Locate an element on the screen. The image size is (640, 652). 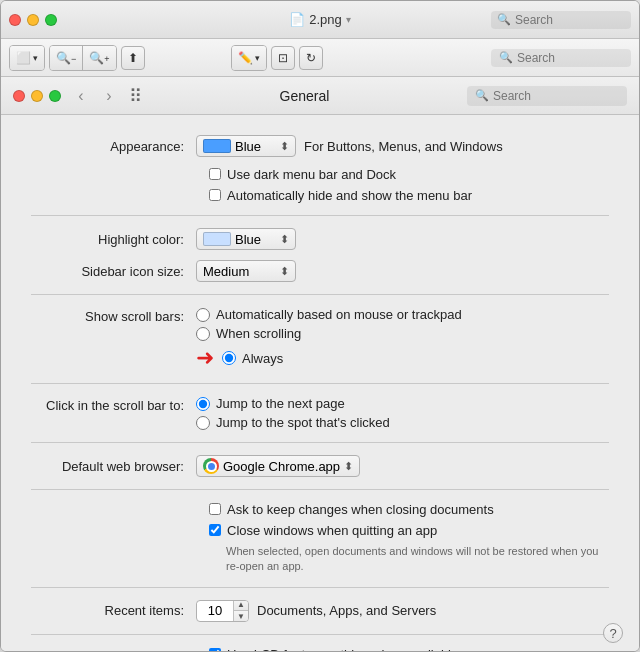
lcd-smoothing-checkbox is located at coordinates (215, 650).